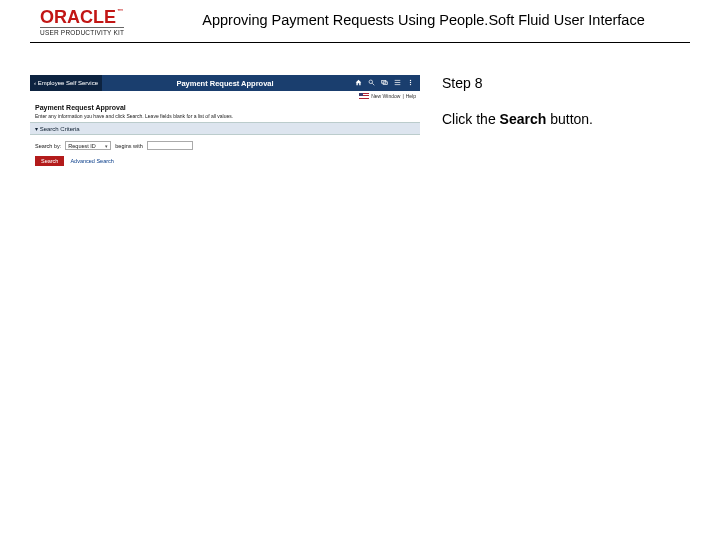 Image resolution: width=720 pixels, height=540 pixels. What do you see at coordinates (398, 83) in the screenshot?
I see `nav-icon` at bounding box center [398, 83].